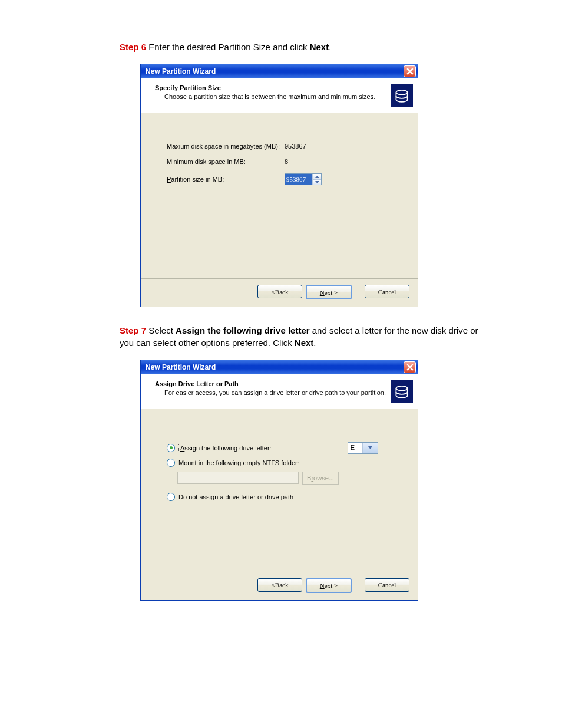 This screenshot has height=728, width=562. What do you see at coordinates (171, 497) in the screenshot?
I see `radio-no-assign` at bounding box center [171, 497].